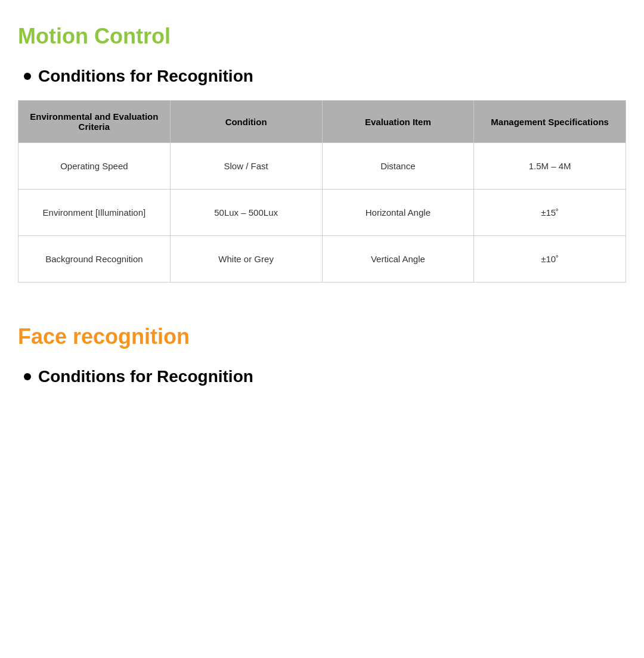  I want to click on cell-management: ±15˚, so click(550, 213).